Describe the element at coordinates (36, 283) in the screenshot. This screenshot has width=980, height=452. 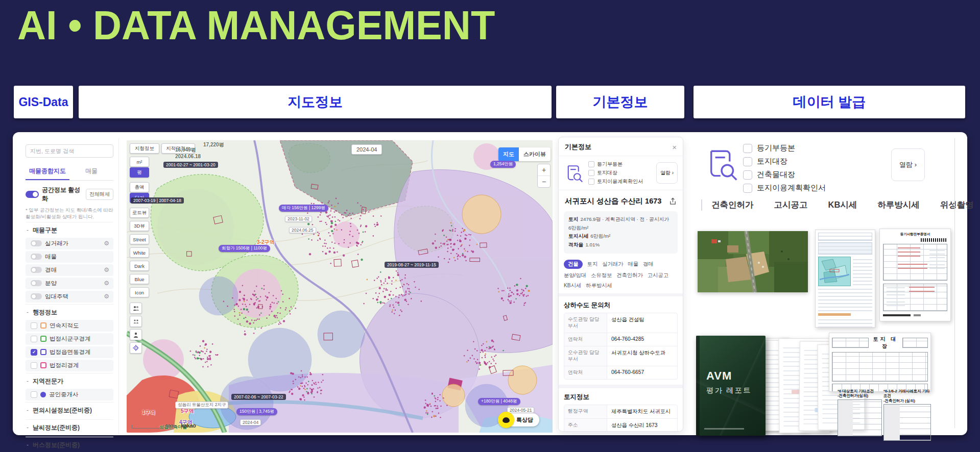
I see `presale-toggle` at that location.